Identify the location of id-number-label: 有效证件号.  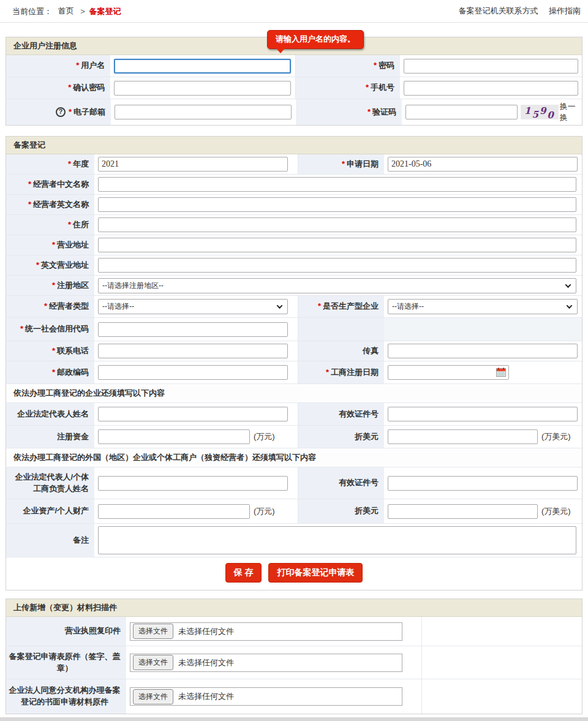
(341, 414).